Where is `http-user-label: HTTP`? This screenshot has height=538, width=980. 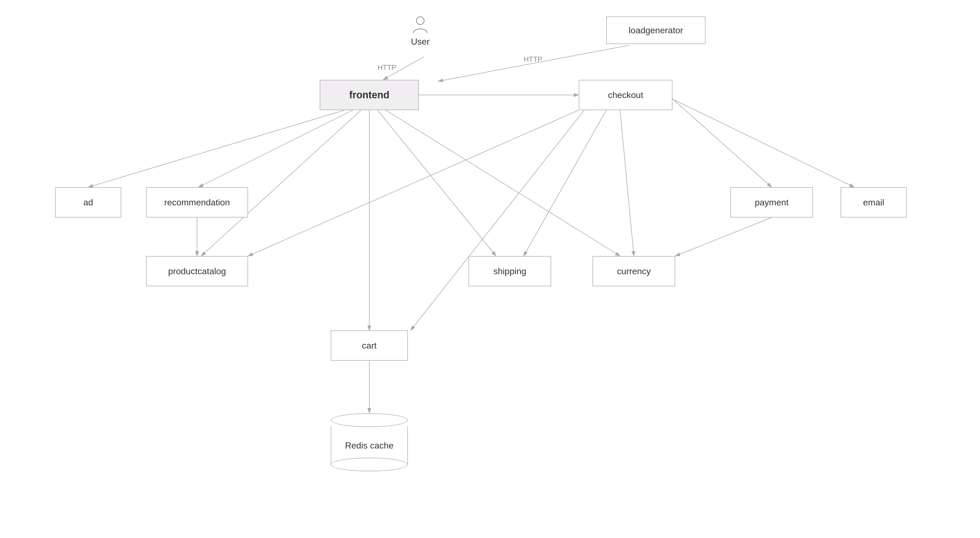
http-user-label: HTTP is located at coordinates (387, 68).